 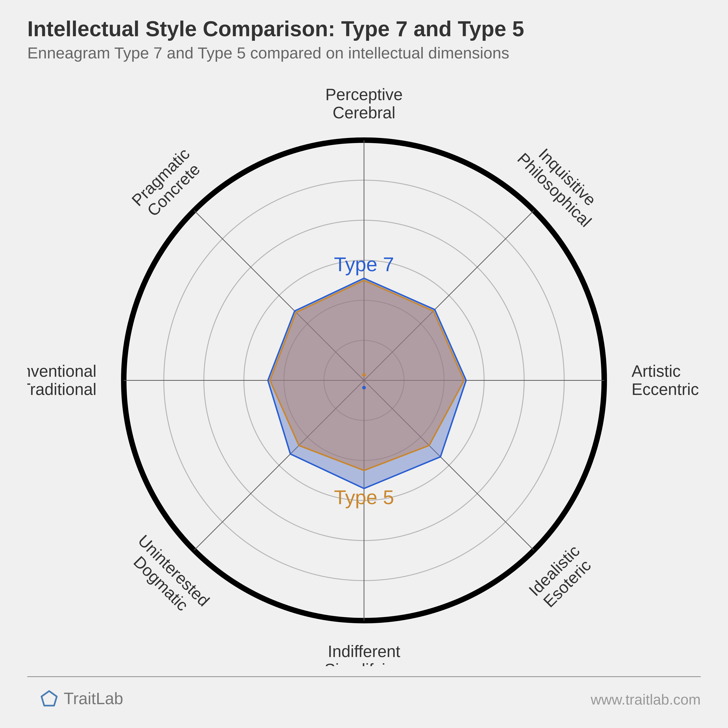 What do you see at coordinates (364, 113) in the screenshot?
I see `svg-text: Cerebral` at bounding box center [364, 113].